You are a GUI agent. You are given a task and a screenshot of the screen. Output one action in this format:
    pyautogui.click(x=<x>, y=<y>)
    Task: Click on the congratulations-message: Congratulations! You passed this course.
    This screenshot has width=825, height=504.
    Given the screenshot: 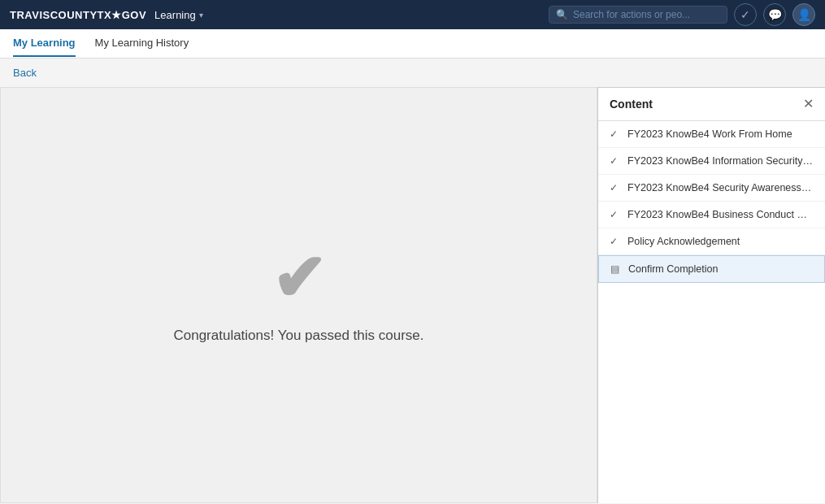 What is the action you would take?
    pyautogui.click(x=298, y=336)
    